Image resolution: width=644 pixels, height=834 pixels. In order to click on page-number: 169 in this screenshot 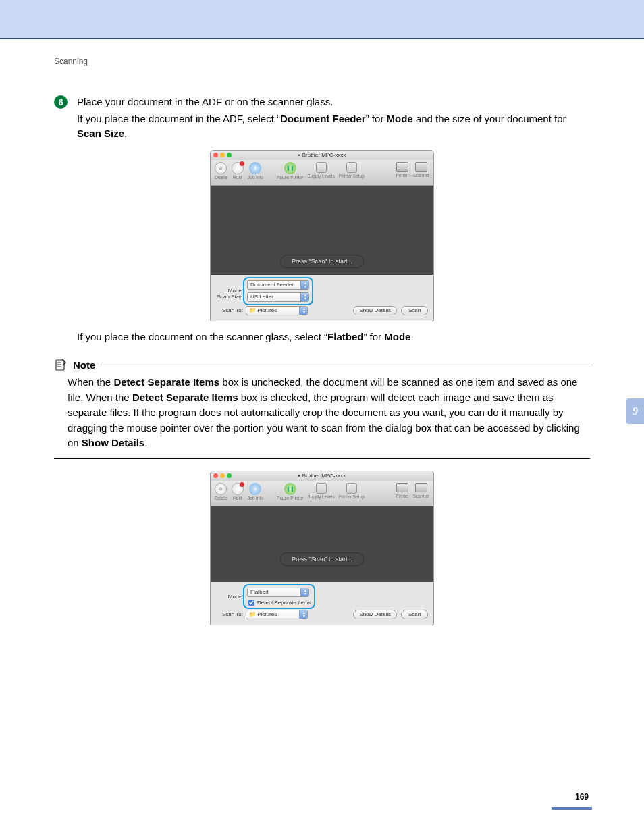, I will do `click(582, 797)`.